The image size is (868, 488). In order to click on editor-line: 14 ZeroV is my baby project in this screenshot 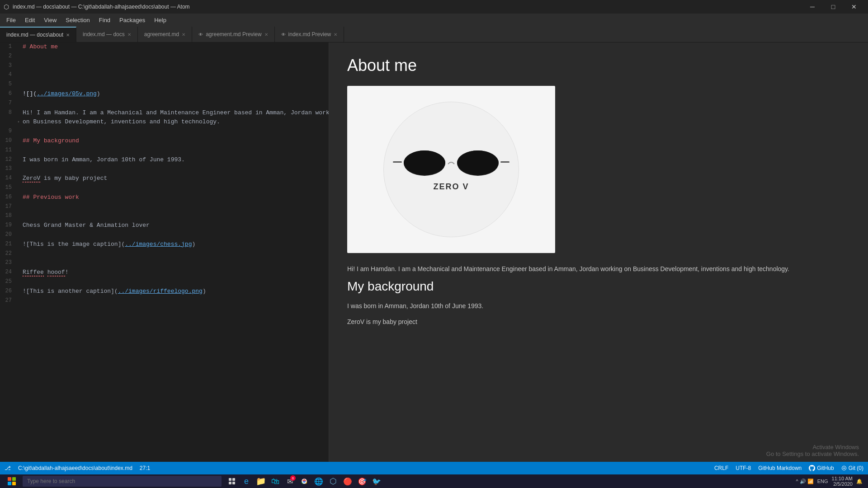, I will do `click(165, 179)`.